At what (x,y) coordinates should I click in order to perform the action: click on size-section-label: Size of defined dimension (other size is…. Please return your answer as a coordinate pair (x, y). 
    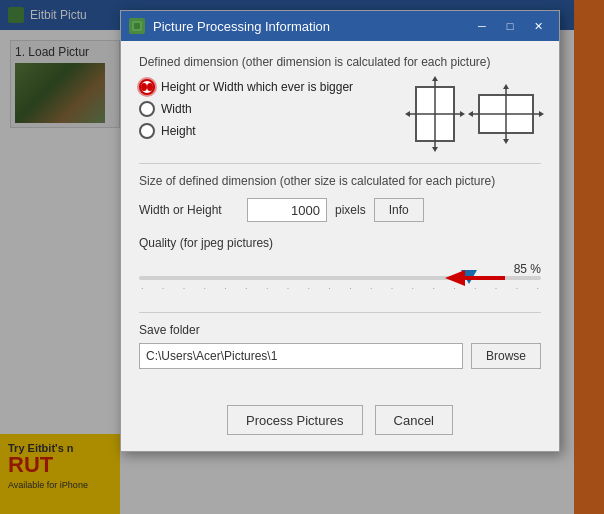
    Looking at the image, I should click on (340, 181).